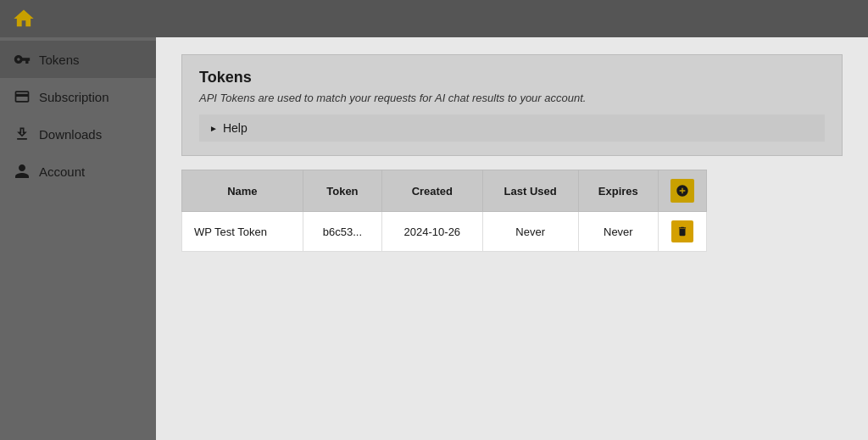 The width and height of the screenshot is (868, 440). I want to click on col-created: Created, so click(432, 192).